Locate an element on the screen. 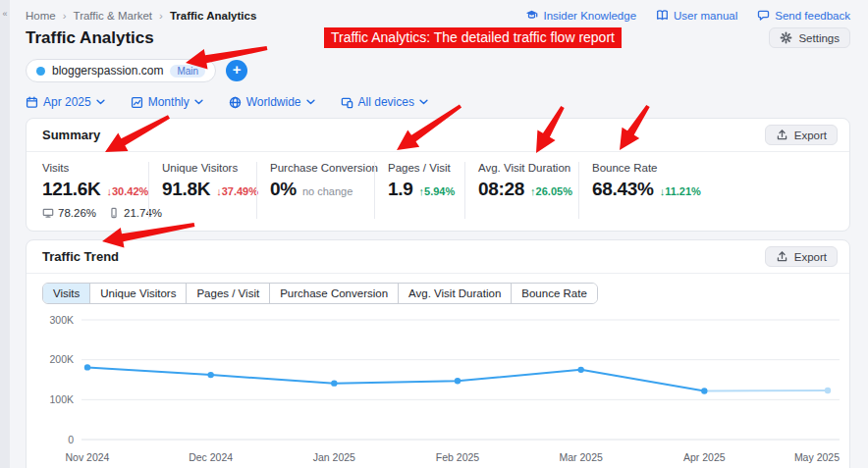 The width and height of the screenshot is (868, 468). svg-text: 0 is located at coordinates (71, 440).